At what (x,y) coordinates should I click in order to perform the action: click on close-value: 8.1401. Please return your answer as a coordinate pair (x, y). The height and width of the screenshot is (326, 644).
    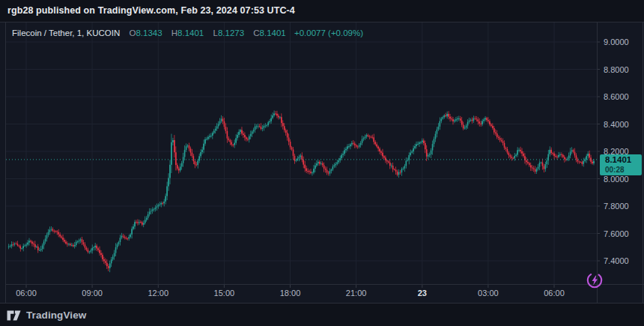
    Looking at the image, I should click on (273, 33).